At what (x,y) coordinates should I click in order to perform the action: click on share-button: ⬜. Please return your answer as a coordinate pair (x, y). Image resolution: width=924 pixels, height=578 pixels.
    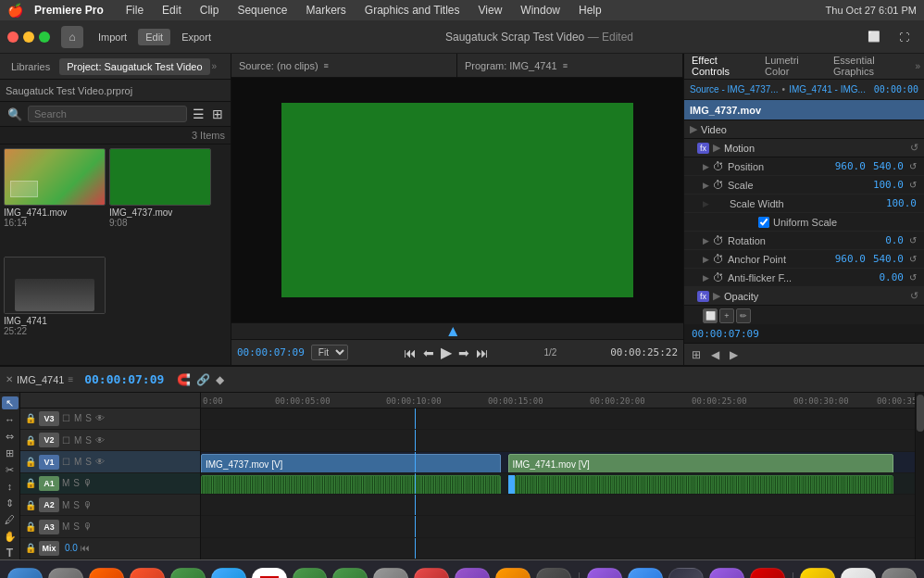
    Looking at the image, I should click on (874, 37).